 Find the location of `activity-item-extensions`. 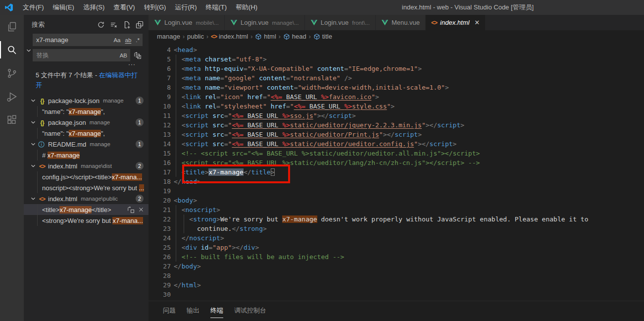

activity-item-extensions is located at coordinates (12, 120).